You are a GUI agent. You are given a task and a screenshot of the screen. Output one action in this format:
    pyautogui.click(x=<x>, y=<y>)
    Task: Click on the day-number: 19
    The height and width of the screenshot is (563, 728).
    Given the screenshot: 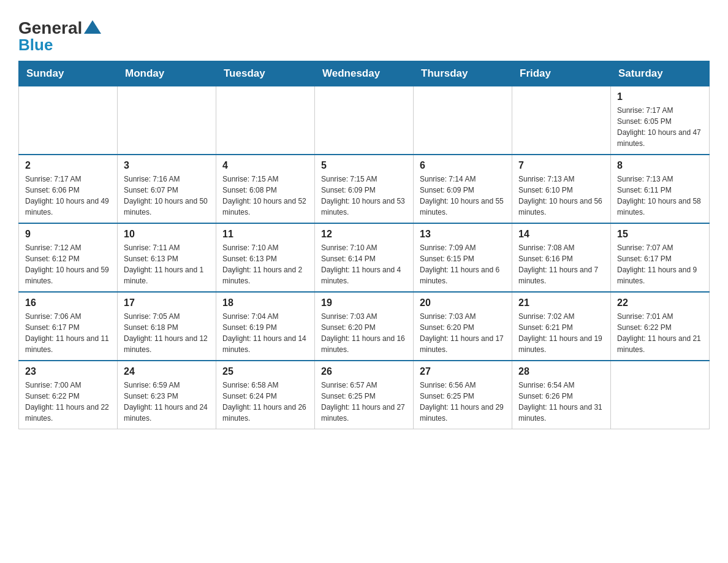 What is the action you would take?
    pyautogui.click(x=364, y=303)
    